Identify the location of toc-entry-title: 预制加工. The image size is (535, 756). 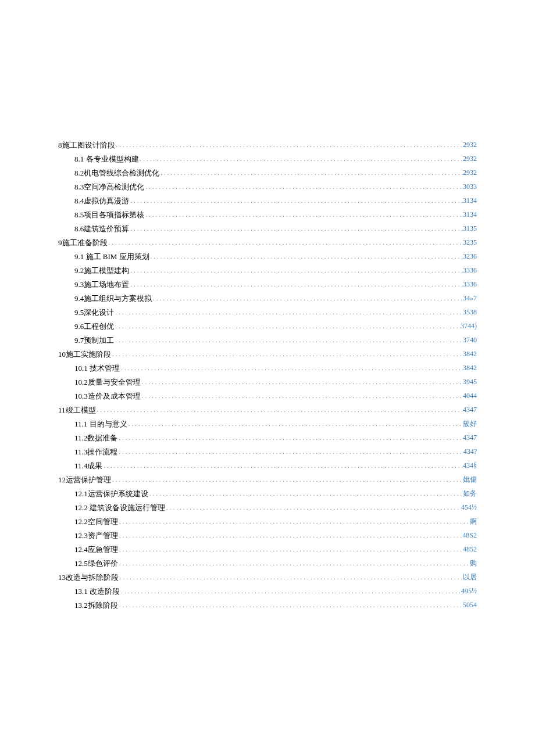
(99, 341).